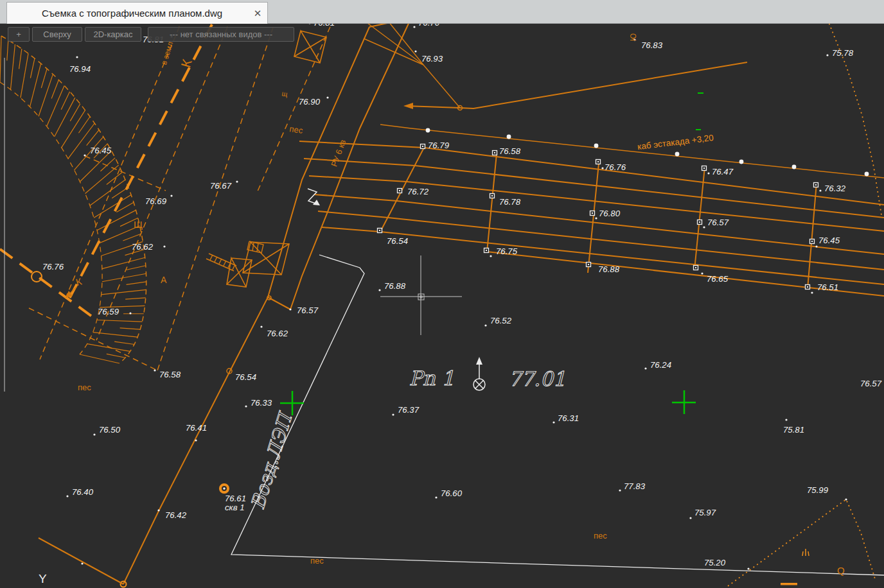 Image resolution: width=884 pixels, height=588 pixels. Describe the element at coordinates (452, 493) in the screenshot. I see `elevation-label: 76.60` at that location.